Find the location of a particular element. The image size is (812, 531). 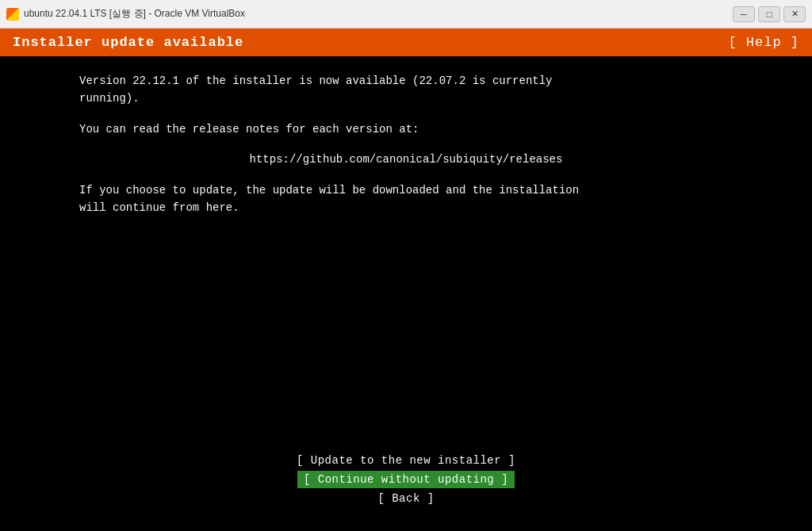

update-button: [ Update to the new installer ] is located at coordinates (406, 460).